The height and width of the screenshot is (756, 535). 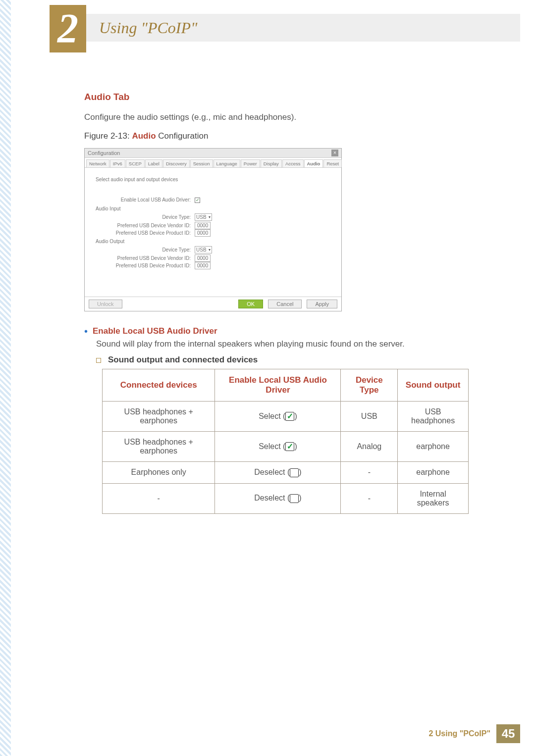 I want to click on dialog-tab-row: Network IPv6 SCEP Label Discovery Sessio…, so click(x=213, y=163).